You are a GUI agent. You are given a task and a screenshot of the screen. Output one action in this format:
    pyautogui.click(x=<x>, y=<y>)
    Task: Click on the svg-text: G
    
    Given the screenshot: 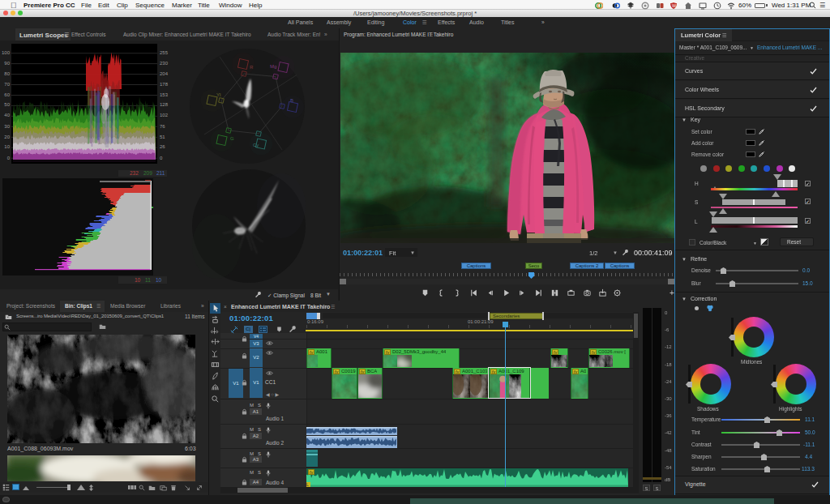 What is the action you would take?
    pyautogui.click(x=232, y=139)
    